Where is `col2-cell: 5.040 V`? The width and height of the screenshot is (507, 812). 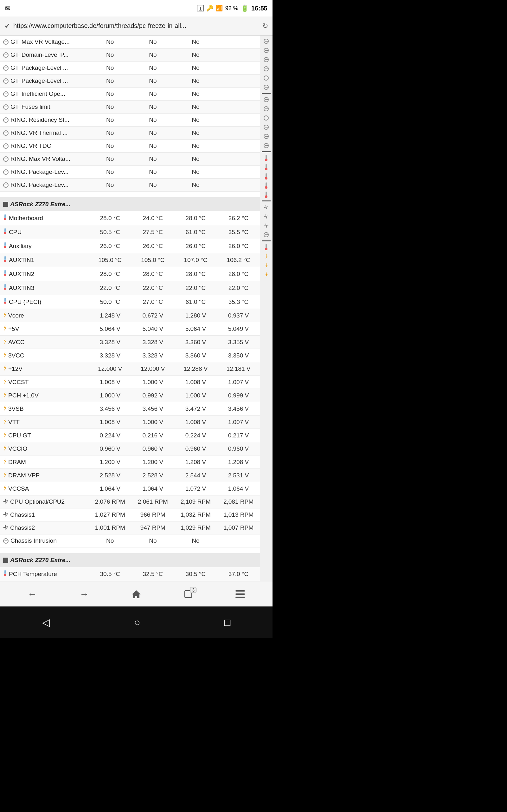
col2-cell: 5.040 V is located at coordinates (153, 329).